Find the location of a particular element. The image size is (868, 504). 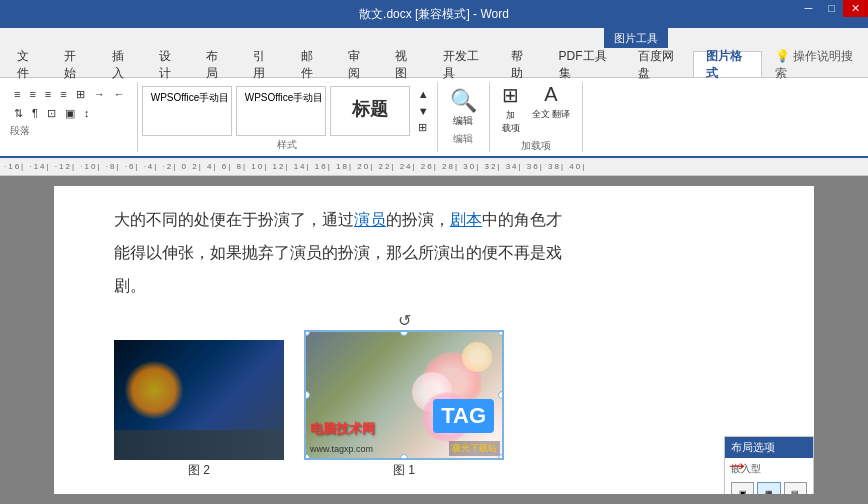

tab-references: 引用 is located at coordinates (264, 64).